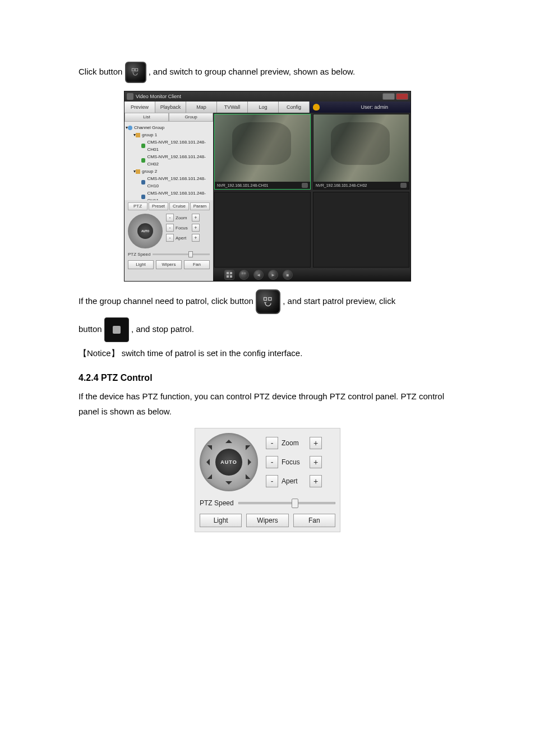 The image size is (535, 756). What do you see at coordinates (252, 72) in the screenshot?
I see `text-after-icon: , and switch to group channel preview, s…` at bounding box center [252, 72].